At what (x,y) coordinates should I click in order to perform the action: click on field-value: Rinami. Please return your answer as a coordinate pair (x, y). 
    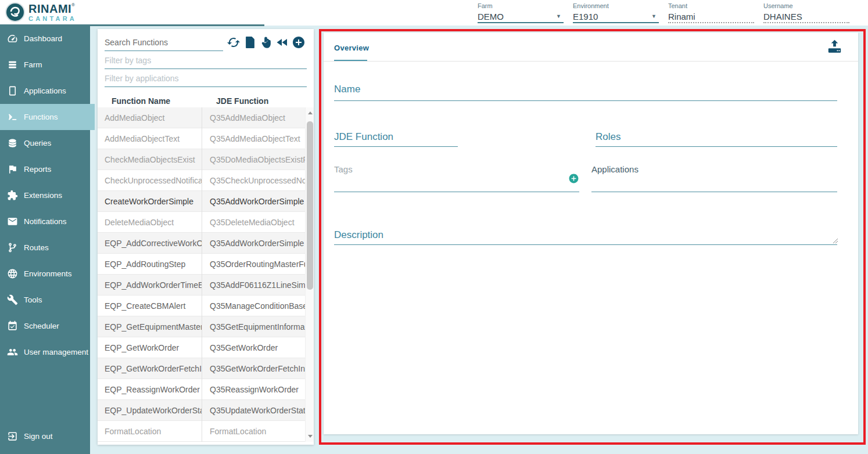
    Looking at the image, I should click on (682, 16).